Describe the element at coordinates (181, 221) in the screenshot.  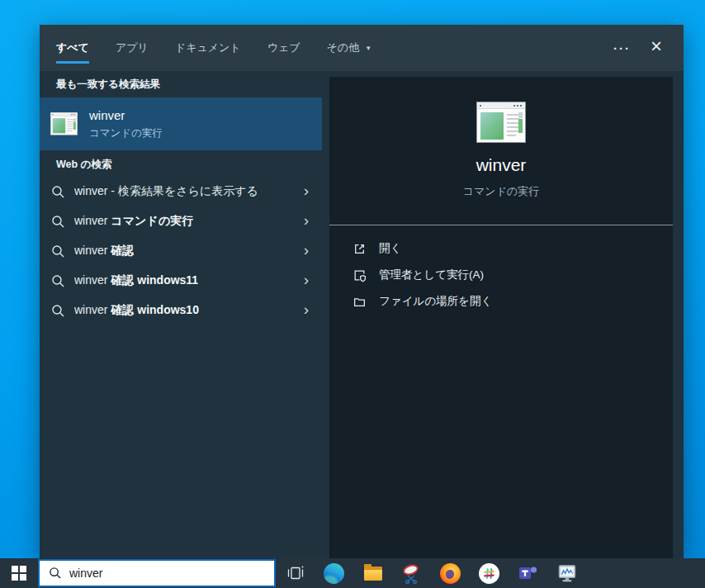
I see `suggestion-row: winver コマンドの実行 ›` at that location.